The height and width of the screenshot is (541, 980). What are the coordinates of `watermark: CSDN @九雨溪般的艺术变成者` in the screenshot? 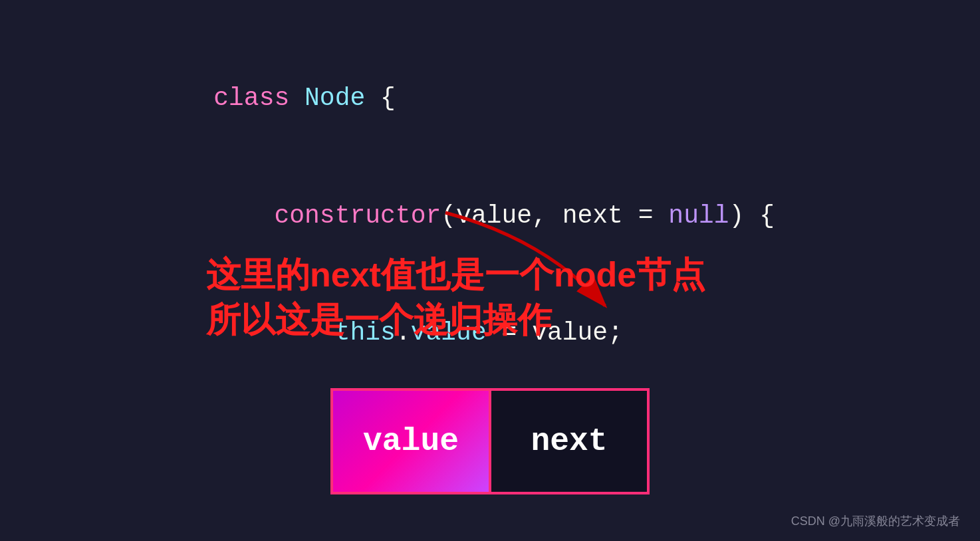 It's located at (876, 521).